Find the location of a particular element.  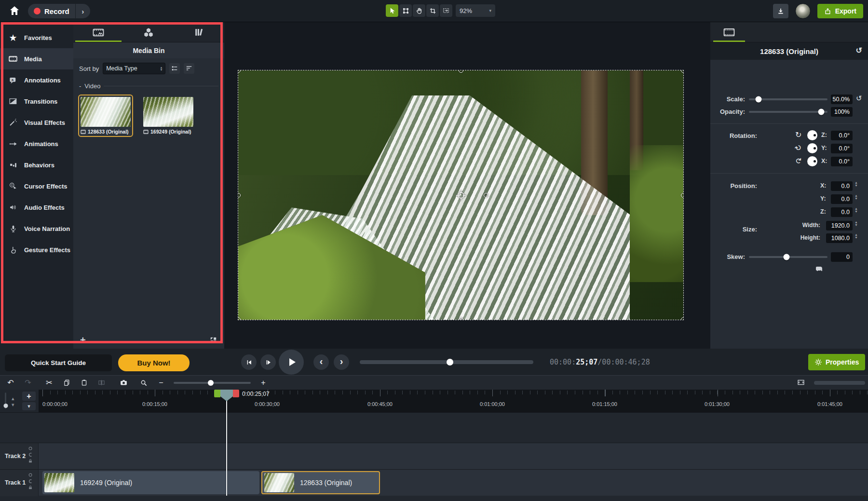

sidebar-item-favorites: ★ Favorites is located at coordinates (37, 38).